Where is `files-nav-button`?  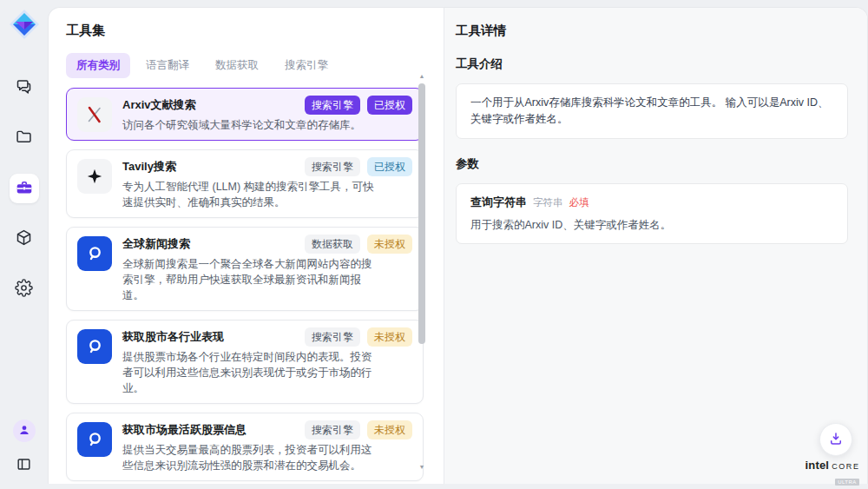 files-nav-button is located at coordinates (24, 138).